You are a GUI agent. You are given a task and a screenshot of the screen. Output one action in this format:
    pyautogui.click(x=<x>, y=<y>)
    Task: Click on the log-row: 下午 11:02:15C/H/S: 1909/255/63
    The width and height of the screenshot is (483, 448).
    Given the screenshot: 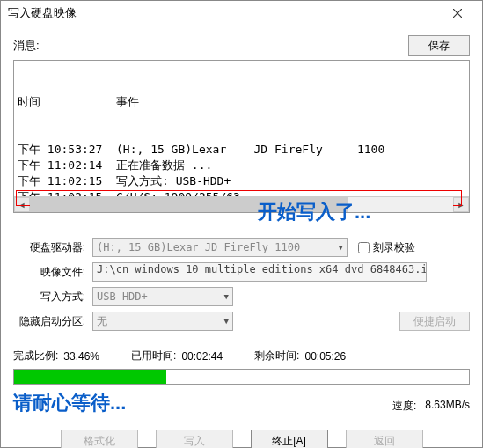 What is the action you would take?
    pyautogui.click(x=241, y=193)
    